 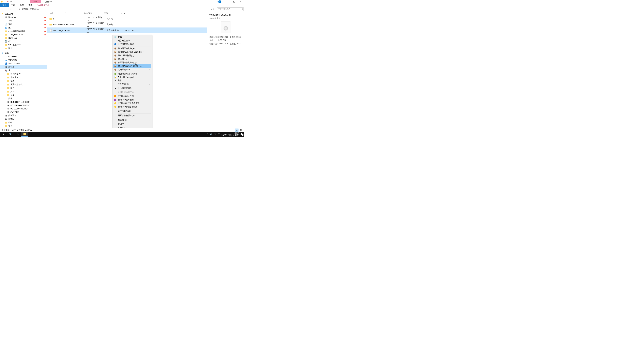 I want to click on view-large-icons-icon: ▦, so click(x=240, y=130).